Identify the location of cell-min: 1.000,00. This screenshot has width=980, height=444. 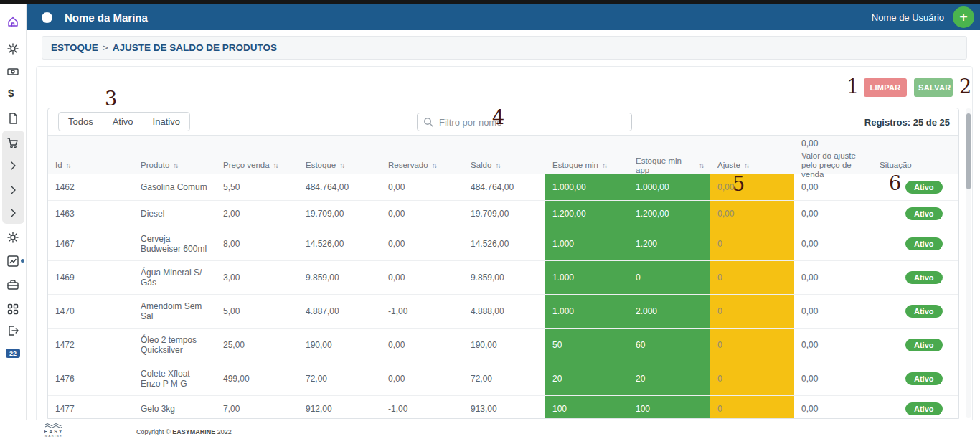
(587, 187).